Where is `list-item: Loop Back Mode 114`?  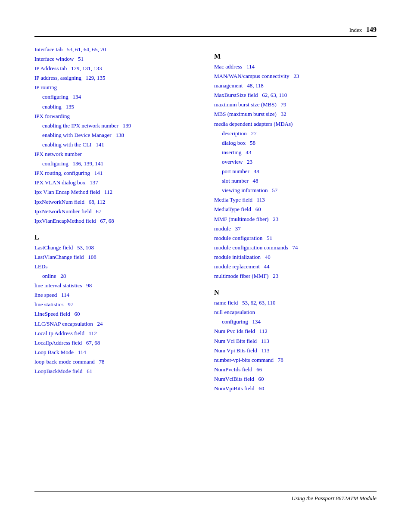
list-item: Loop Back Mode 114 is located at coordinates (115, 352).